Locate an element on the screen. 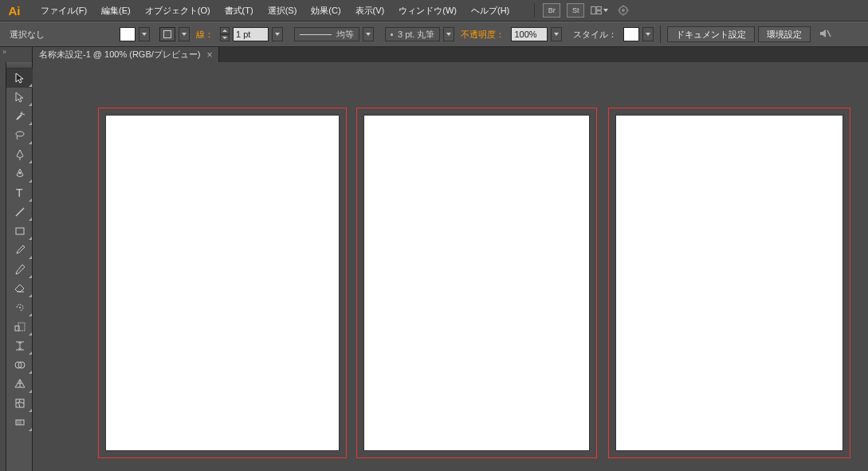 Image resolution: width=868 pixels, height=471 pixels. selection-tool is located at coordinates (19, 78).